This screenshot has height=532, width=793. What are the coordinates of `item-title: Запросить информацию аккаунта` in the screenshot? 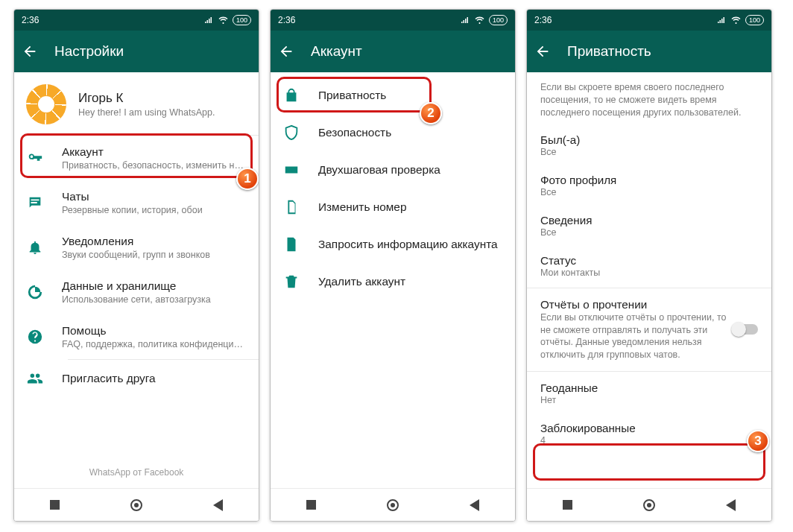 It's located at (411, 244).